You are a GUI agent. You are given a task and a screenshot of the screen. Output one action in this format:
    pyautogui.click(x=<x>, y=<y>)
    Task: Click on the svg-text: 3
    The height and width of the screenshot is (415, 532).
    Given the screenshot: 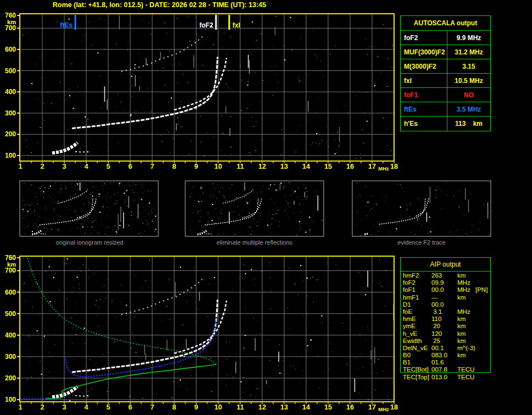 What is the action you would take?
    pyautogui.click(x=65, y=407)
    